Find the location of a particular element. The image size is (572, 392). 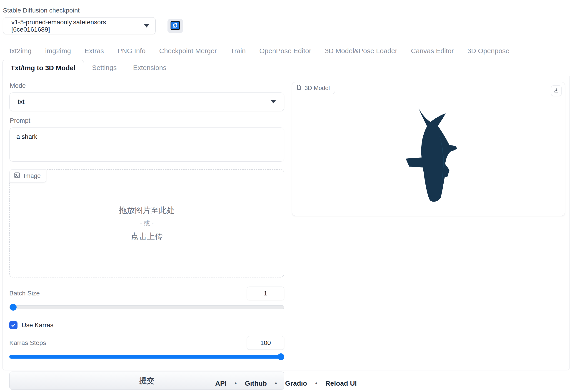

use-karras-row: Use Karras is located at coordinates (147, 325).